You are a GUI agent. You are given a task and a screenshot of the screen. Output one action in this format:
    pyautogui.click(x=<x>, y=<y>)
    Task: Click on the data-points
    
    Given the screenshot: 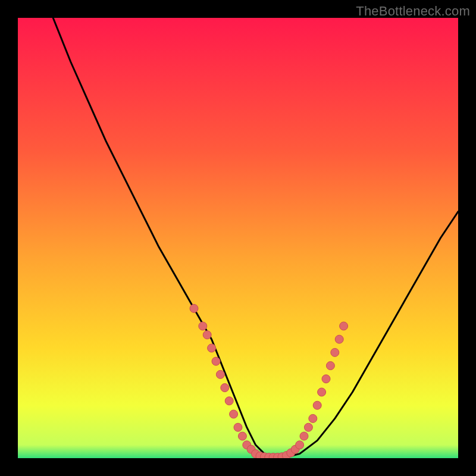 What is the action you would take?
    pyautogui.click(x=269, y=381)
    